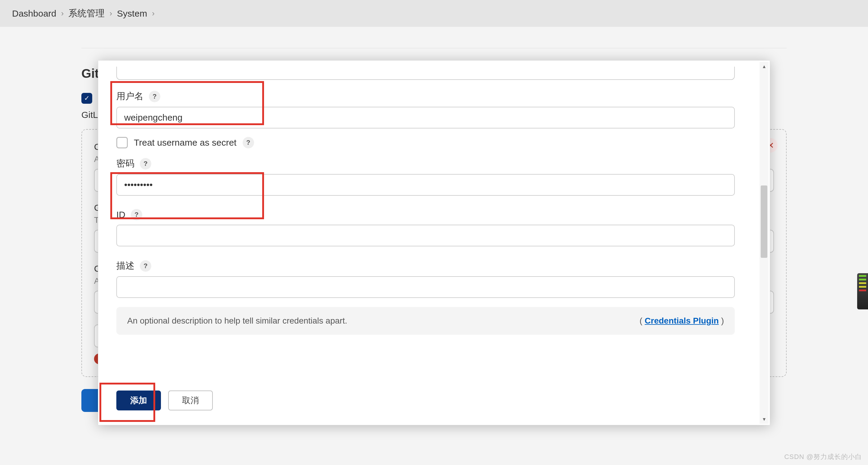 This screenshot has width=868, height=465. Describe the element at coordinates (863, 291) in the screenshot. I see `side-indicator` at that location.